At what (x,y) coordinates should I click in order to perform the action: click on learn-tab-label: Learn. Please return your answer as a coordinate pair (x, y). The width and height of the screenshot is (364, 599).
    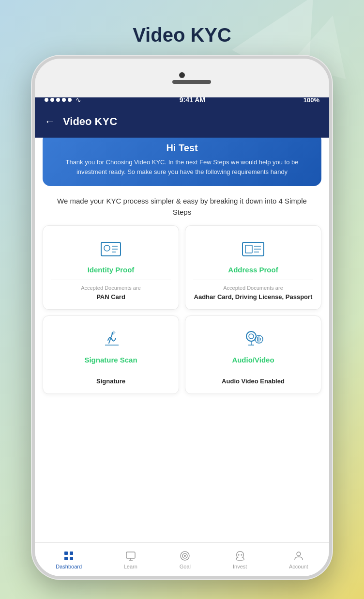
    Looking at the image, I should click on (131, 567).